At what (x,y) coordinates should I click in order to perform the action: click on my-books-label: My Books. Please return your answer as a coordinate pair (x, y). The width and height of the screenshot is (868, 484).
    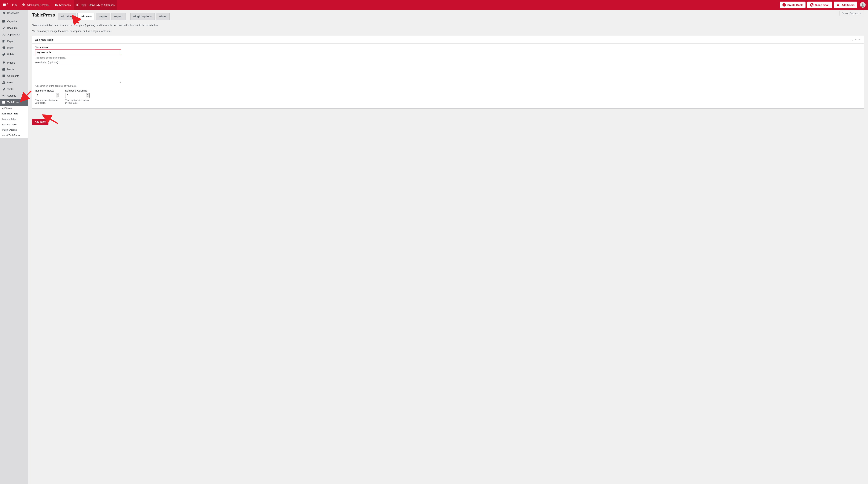
    Looking at the image, I should click on (65, 5).